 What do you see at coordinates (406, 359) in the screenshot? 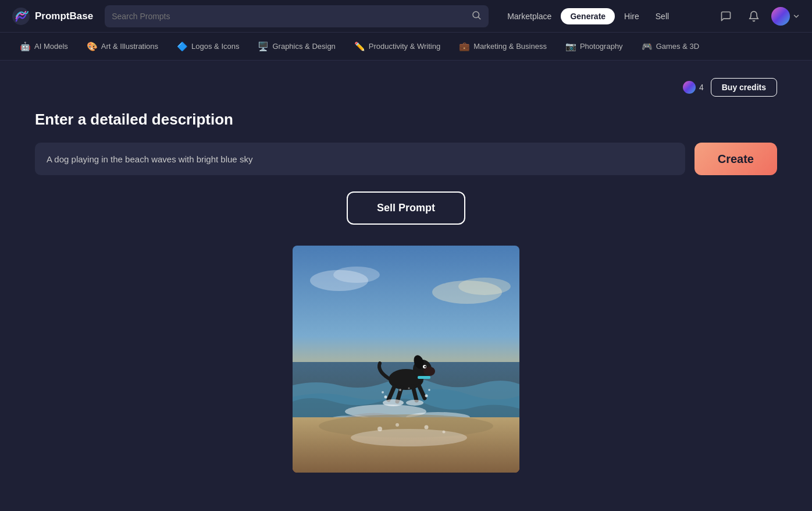
I see `beach-dog-image` at bounding box center [406, 359].